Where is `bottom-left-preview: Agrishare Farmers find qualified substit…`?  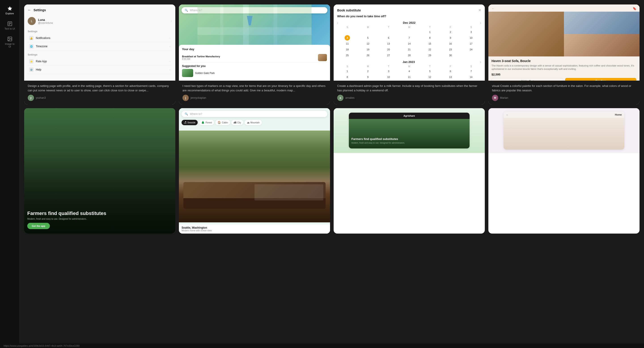 bottom-left-preview: Agrishare Farmers find qualified substit… is located at coordinates (409, 131).